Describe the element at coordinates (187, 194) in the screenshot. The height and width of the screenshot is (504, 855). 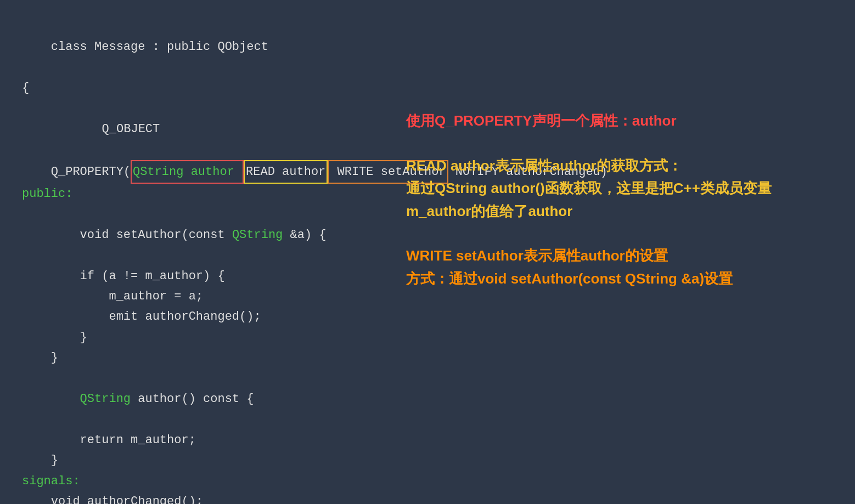
I see `code-line-5: public:` at that location.